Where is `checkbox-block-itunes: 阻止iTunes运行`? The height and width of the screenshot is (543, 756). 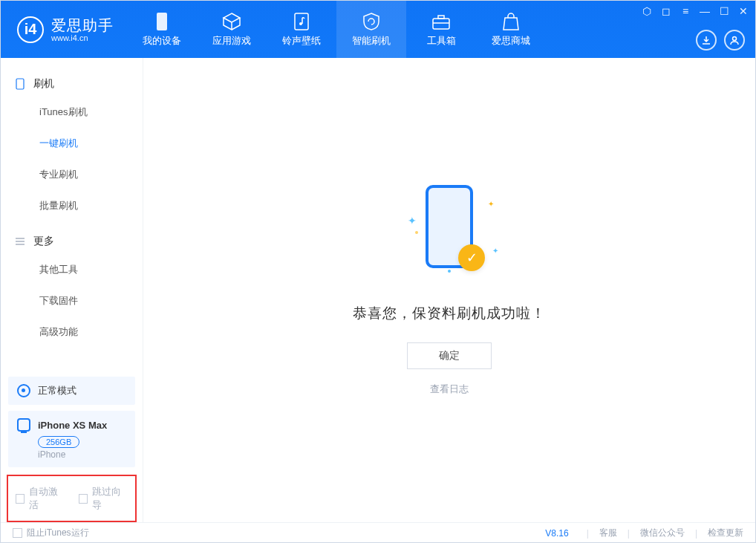 checkbox-block-itunes: 阻止iTunes运行 is located at coordinates (50, 533).